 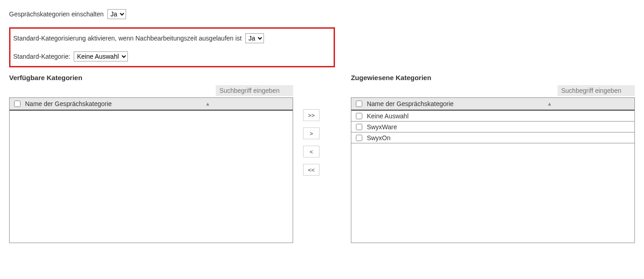 I want to click on table-row: SwyxOn, so click(x=493, y=138).